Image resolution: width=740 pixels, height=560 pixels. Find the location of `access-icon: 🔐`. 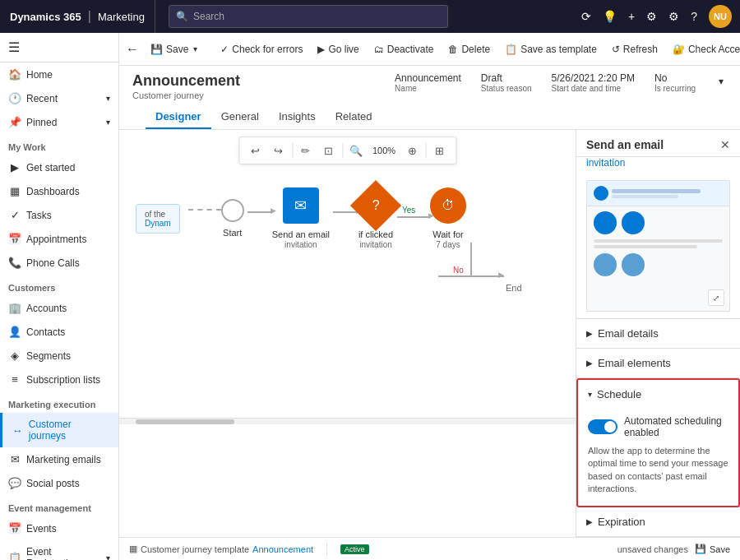

access-icon: 🔐 is located at coordinates (679, 49).